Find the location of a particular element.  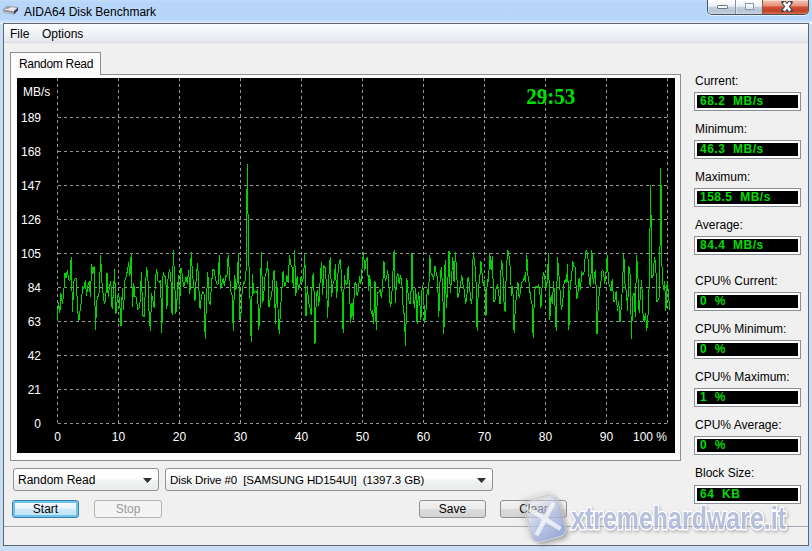

svg-text: 80 is located at coordinates (546, 437).